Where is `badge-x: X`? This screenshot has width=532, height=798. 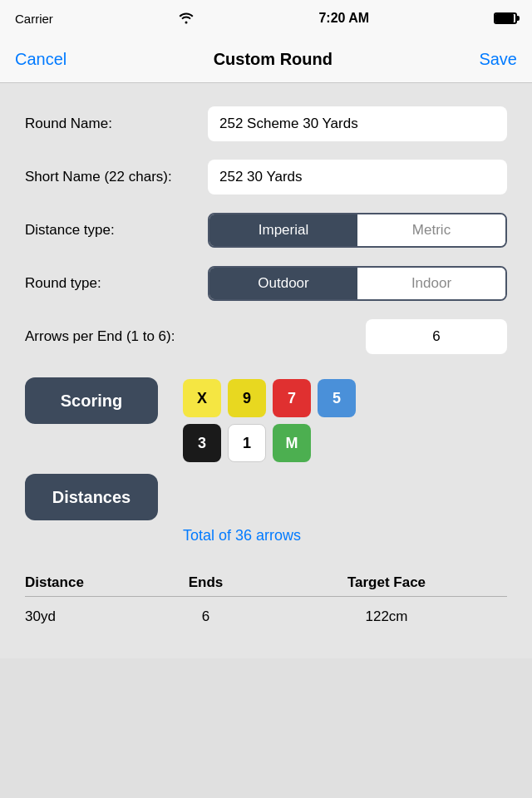 badge-x: X is located at coordinates (202, 398).